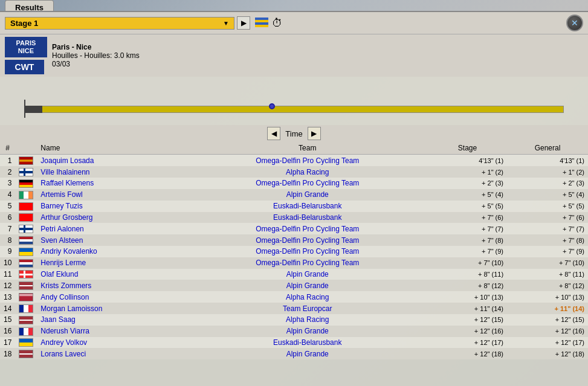  What do you see at coordinates (112, 195) in the screenshot?
I see `name-cell: Artemis Fowl` at bounding box center [112, 195].